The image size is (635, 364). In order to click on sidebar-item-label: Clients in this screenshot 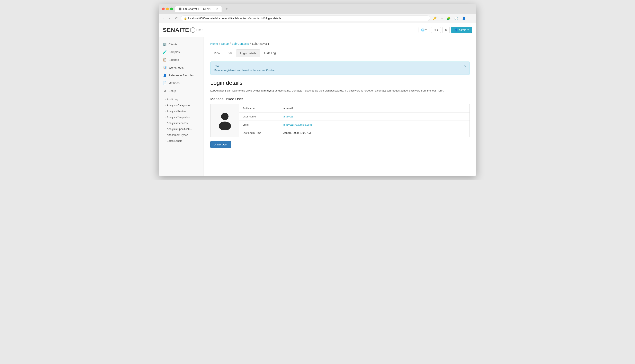, I will do `click(173, 44)`.